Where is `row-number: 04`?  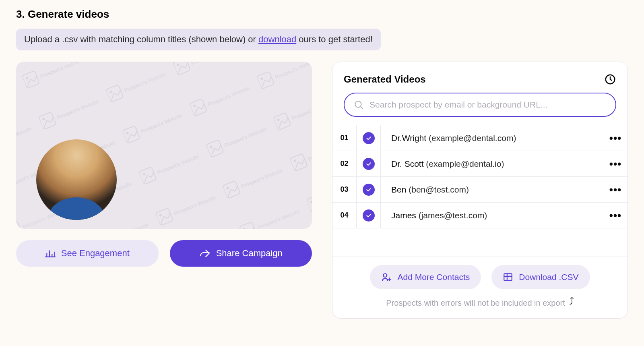 row-number: 04 is located at coordinates (345, 215).